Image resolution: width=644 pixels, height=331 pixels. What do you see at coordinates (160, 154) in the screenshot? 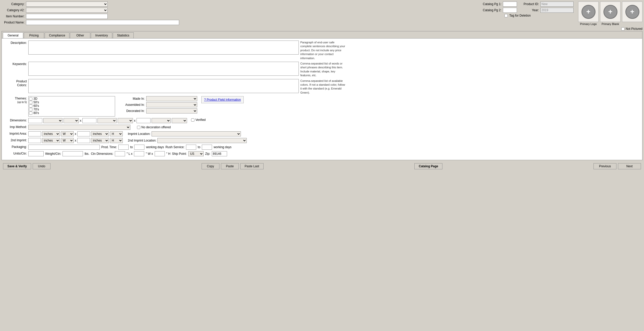
I see `ctn-h-input` at bounding box center [160, 154].